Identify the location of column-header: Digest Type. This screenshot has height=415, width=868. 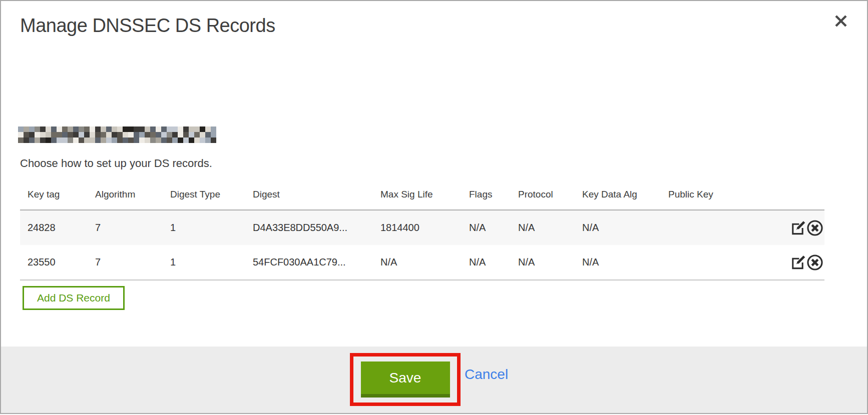
(204, 196).